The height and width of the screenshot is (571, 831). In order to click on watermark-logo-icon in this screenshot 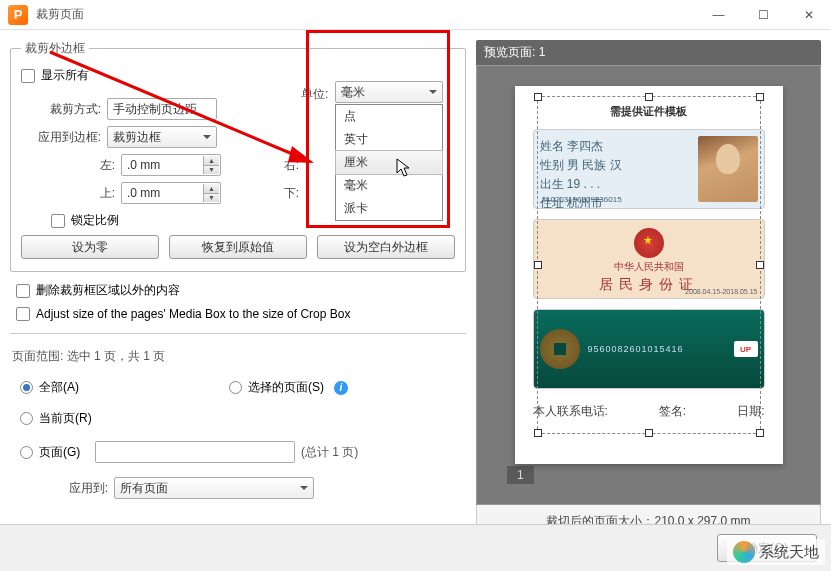, I will do `click(744, 552)`.